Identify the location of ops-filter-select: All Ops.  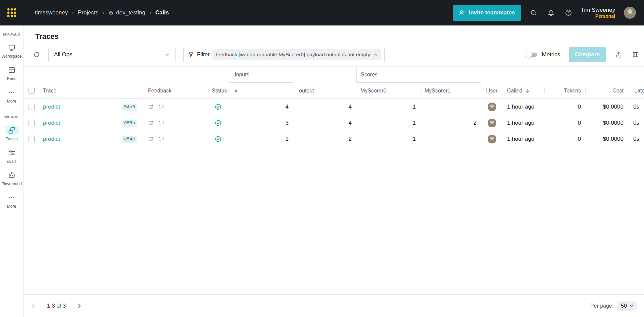
(112, 55).